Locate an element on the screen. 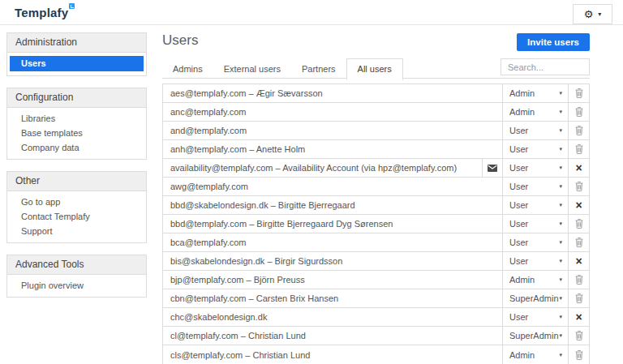 This screenshot has height=364, width=623. sidebar-section-configuration: ConfigurationLibrariesBase templatesComp… is located at coordinates (76, 123).